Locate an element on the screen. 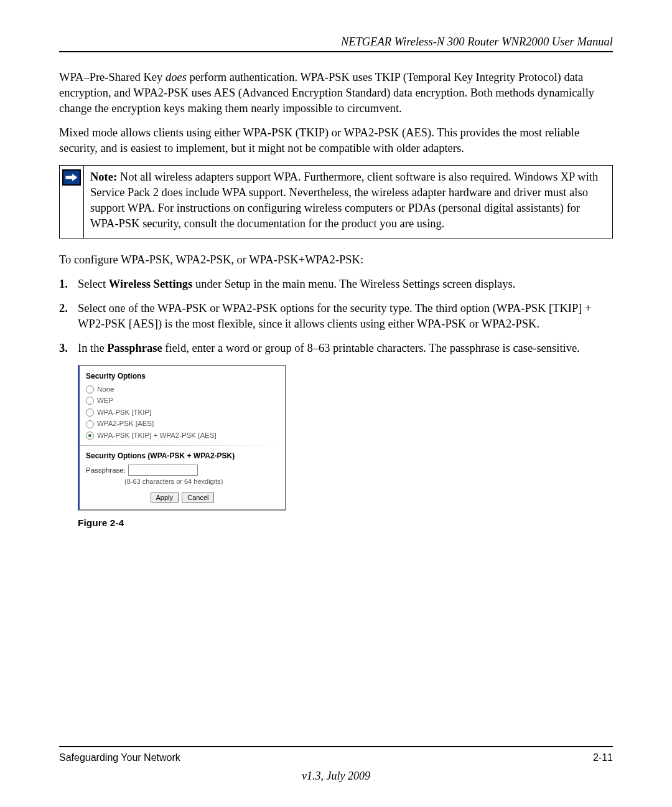  header-title: NETGEAR Wireless-N 300 Router WNR2000 Us… is located at coordinates (477, 42).